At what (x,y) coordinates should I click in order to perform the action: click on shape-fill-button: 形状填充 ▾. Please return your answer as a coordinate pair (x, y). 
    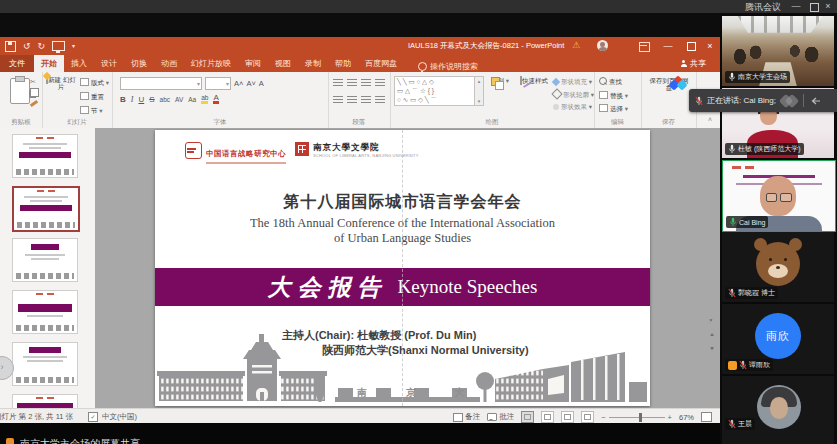
    Looking at the image, I should click on (574, 82).